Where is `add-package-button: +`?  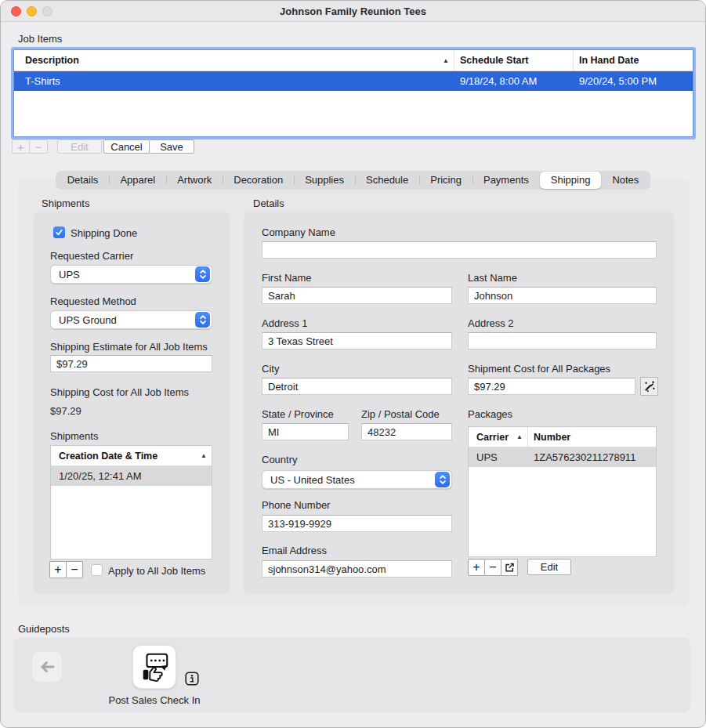
add-package-button: + is located at coordinates (476, 567).